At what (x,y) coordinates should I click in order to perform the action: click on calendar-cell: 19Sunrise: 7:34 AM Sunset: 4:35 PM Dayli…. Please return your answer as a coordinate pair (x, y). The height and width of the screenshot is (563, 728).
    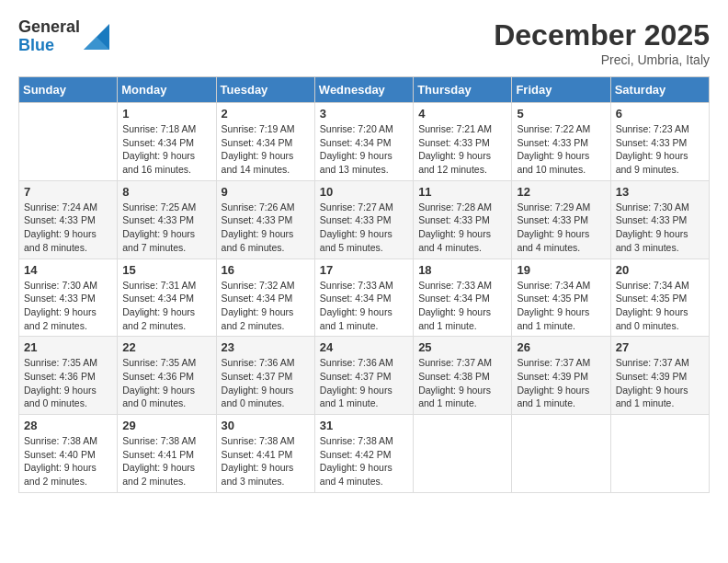
    Looking at the image, I should click on (561, 298).